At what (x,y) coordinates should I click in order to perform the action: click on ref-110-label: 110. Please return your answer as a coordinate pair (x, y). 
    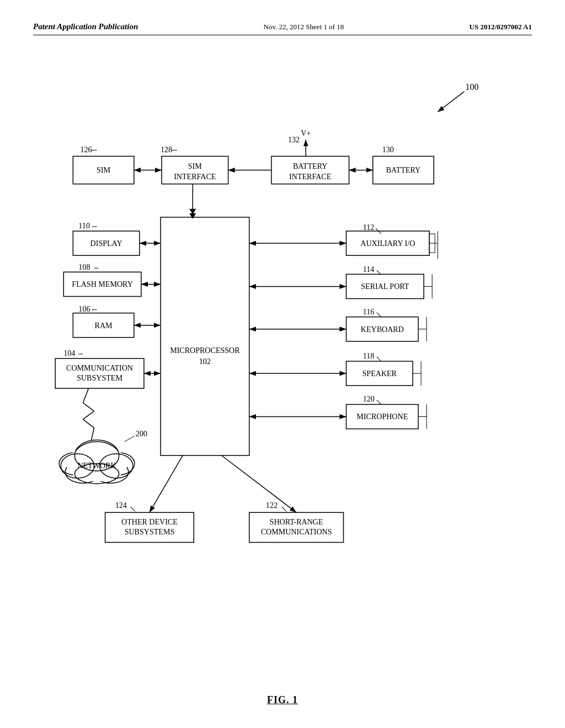
    Looking at the image, I should click on (84, 226).